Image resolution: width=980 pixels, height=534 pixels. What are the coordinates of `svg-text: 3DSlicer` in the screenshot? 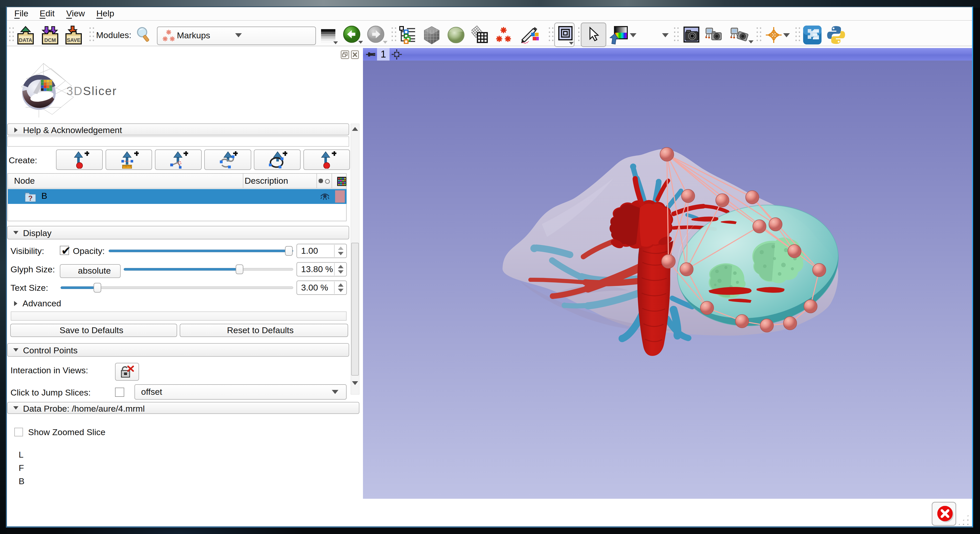 It's located at (92, 91).